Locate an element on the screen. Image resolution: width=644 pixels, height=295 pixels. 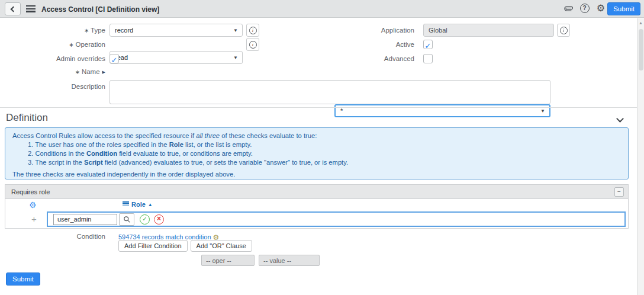
operation-select: read▼ is located at coordinates (176, 57).